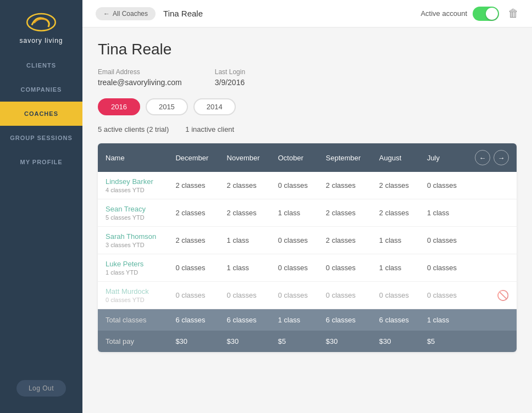  Describe the element at coordinates (245, 295) in the screenshot. I see `client-november: 0 classes` at that location.